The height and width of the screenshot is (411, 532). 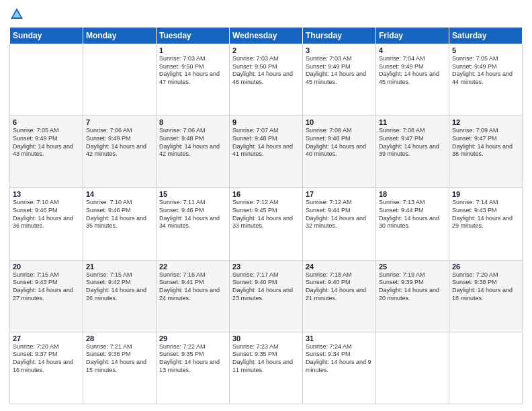 What do you see at coordinates (193, 359) in the screenshot?
I see `day-content: Sunrise: 7:22 AMSunset: 9:35 PMDaylight:…` at bounding box center [193, 359].